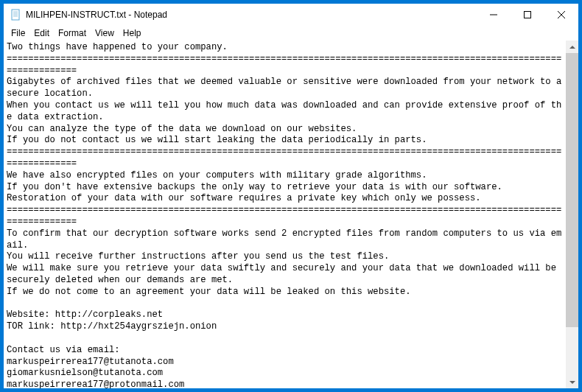 The height and width of the screenshot is (392, 582). I want to click on vertical-scrollbar, so click(572, 214).